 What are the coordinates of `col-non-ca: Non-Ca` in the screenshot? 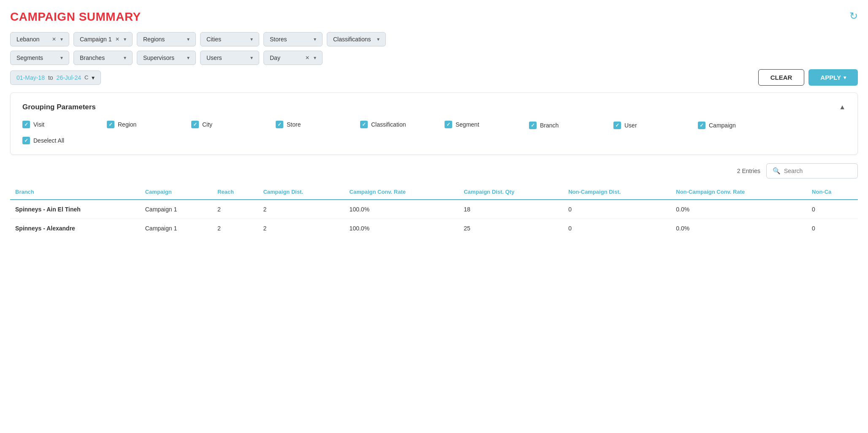 It's located at (833, 192).